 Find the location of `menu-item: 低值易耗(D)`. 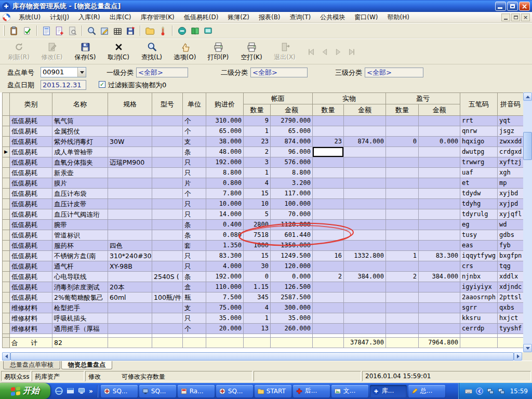

menu-item: 低值易耗(D) is located at coordinates (202, 18).